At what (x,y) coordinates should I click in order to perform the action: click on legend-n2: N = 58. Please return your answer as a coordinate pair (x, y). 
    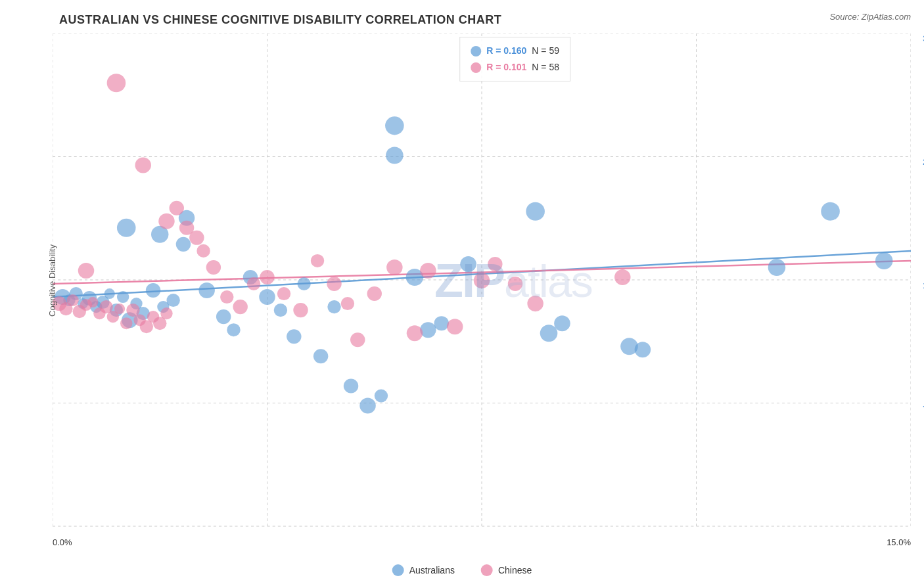
    Looking at the image, I should click on (545, 67).